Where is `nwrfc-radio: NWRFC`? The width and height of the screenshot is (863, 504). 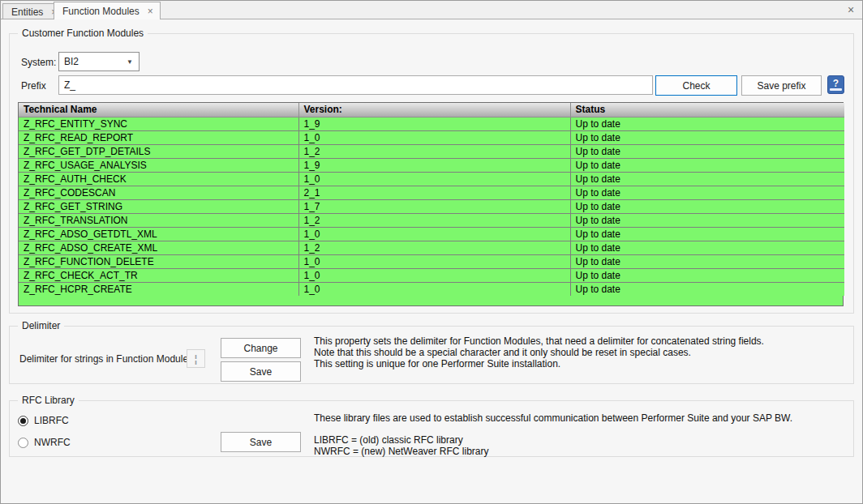 nwrfc-radio: NWRFC is located at coordinates (44, 442).